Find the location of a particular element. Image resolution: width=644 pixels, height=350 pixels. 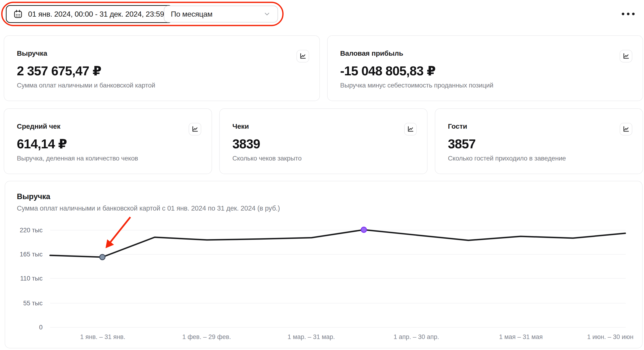

chevron-down-icon is located at coordinates (267, 14).